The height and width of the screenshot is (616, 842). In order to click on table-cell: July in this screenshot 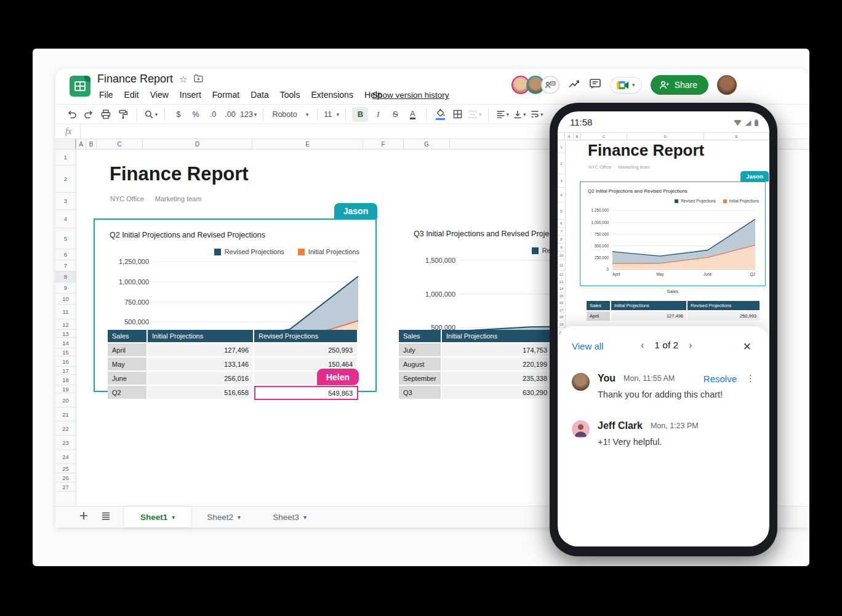, I will do `click(420, 351)`.